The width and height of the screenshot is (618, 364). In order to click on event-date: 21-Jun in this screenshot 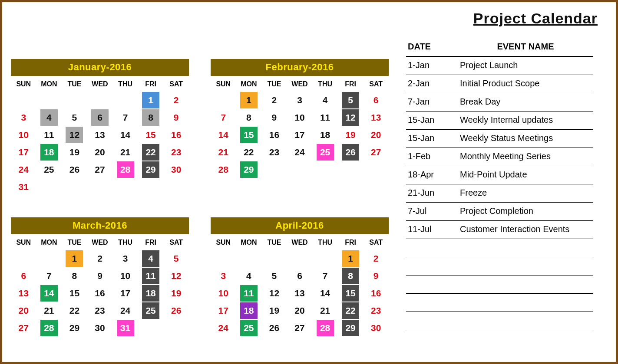, I will do `click(434, 193)`.